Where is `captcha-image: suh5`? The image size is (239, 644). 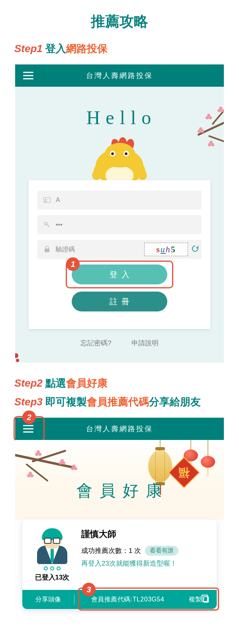
captcha-image: suh5 is located at coordinates (166, 249).